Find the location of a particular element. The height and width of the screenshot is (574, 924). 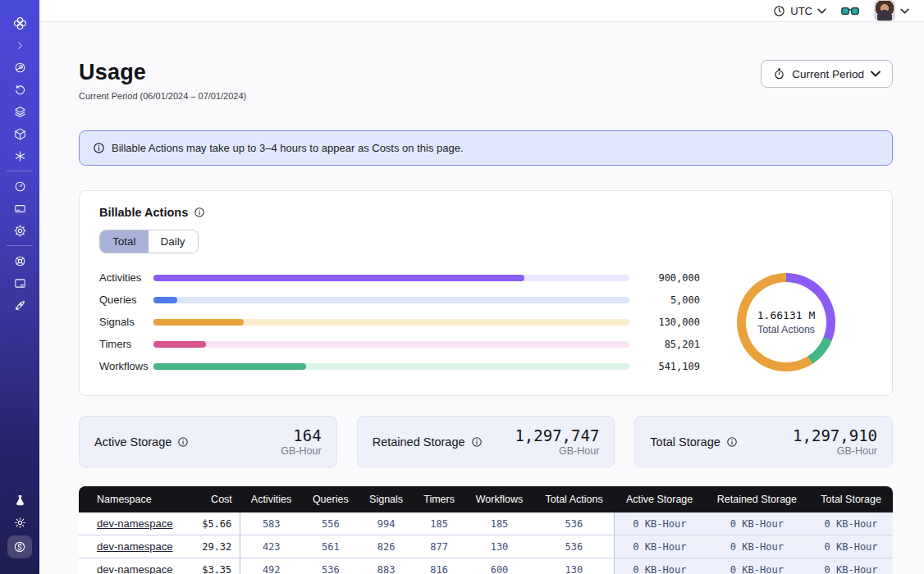

stopwatch-icon is located at coordinates (780, 74).